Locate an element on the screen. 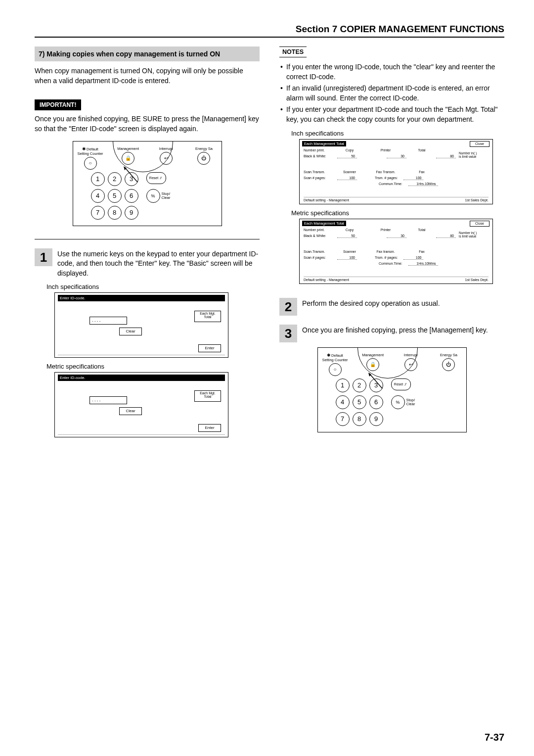 This screenshot has height=756, width=534. step-text: Once you are finished copying, press the… is located at coordinates (403, 333).